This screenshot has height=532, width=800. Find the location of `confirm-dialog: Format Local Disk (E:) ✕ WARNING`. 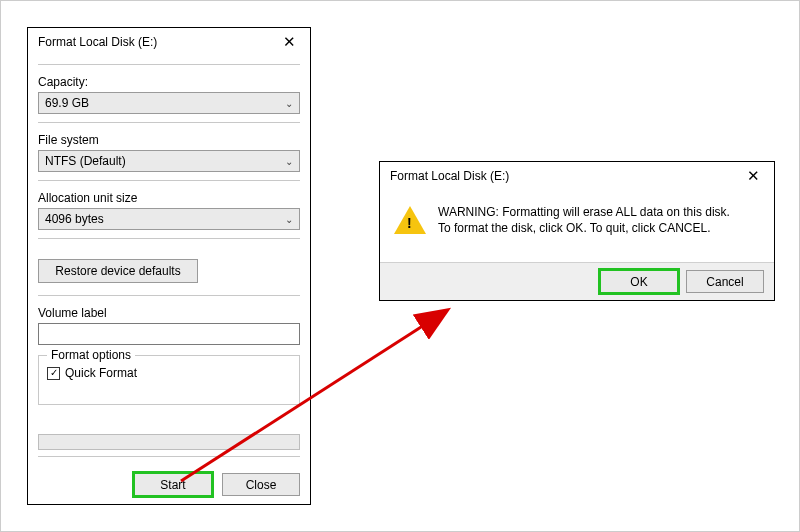

confirm-dialog: Format Local Disk (E:) ✕ WARNING is located at coordinates (577, 231).